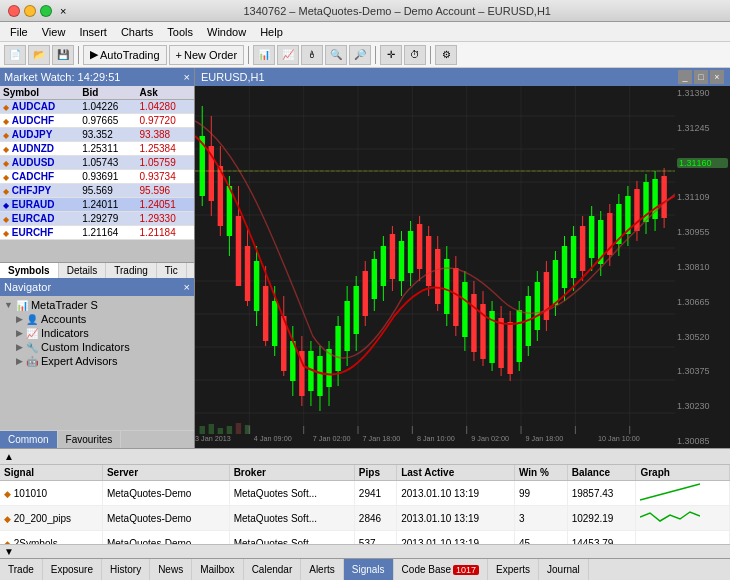 The height and width of the screenshot is (580, 730). I want to click on nav-tab-favourites: Favourites, so click(90, 440).